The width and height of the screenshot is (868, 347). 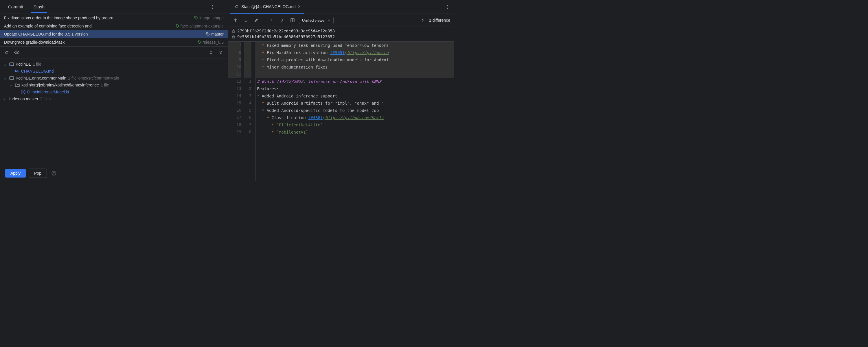 What do you see at coordinates (17, 52) in the screenshot?
I see `preview-icon` at bounding box center [17, 52].